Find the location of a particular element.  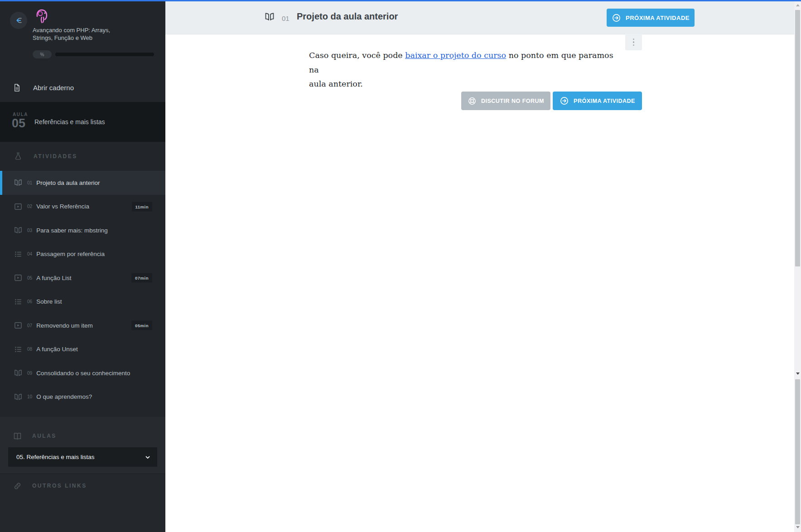

duration-badge: 07min is located at coordinates (142, 278).